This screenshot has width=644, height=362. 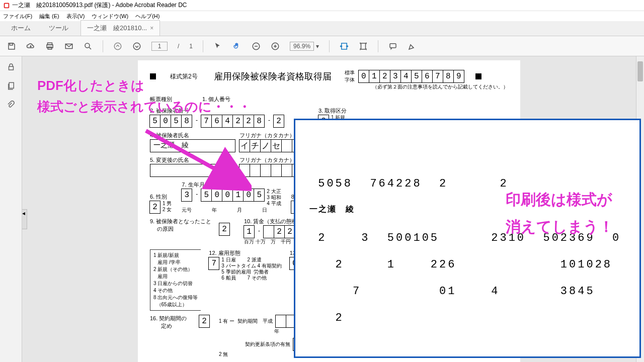 I want to click on s6-value: 2, so click(x=155, y=207).